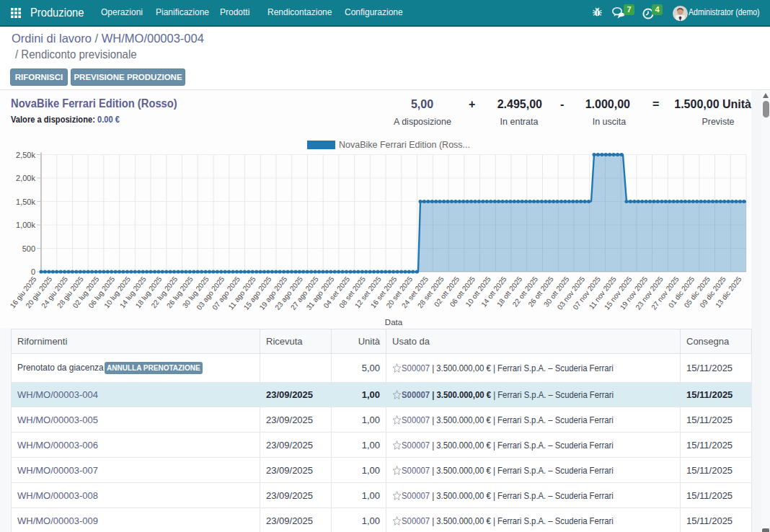 The image size is (770, 532). What do you see at coordinates (394, 322) in the screenshot?
I see `svg-text: Data` at bounding box center [394, 322].